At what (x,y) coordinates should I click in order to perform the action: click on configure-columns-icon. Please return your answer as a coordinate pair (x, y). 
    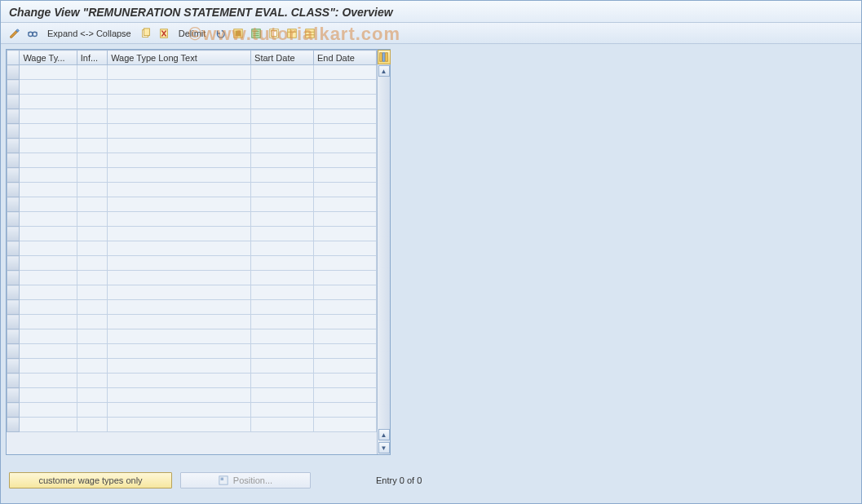
    Looking at the image, I should click on (384, 57).